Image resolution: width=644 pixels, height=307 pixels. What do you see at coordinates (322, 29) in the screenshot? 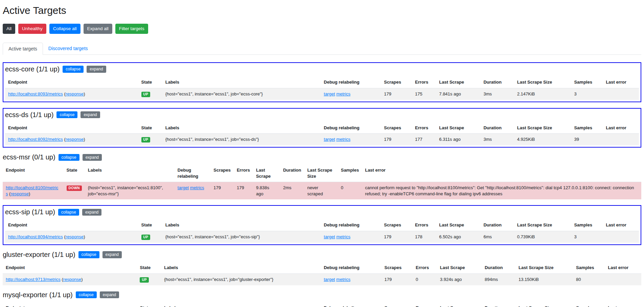
I see `toolbar: AllUnhealthyCollapse allExpand allFilter…` at bounding box center [322, 29].